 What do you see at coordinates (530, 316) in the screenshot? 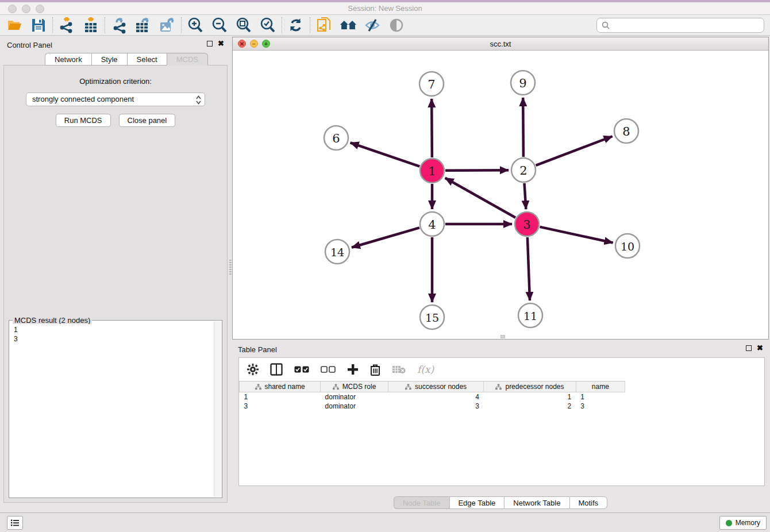
I see `graph-node-label-11: 11` at bounding box center [530, 316].